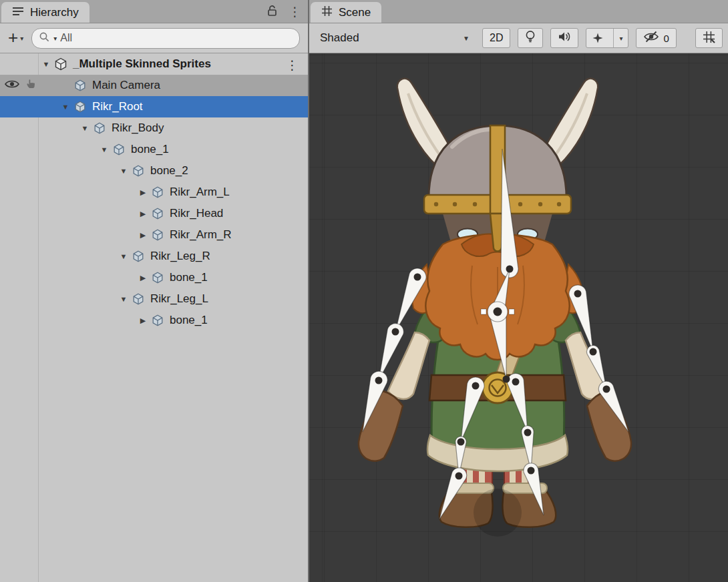  What do you see at coordinates (18, 13) in the screenshot?
I see `hierarchy-list-icon` at bounding box center [18, 13].